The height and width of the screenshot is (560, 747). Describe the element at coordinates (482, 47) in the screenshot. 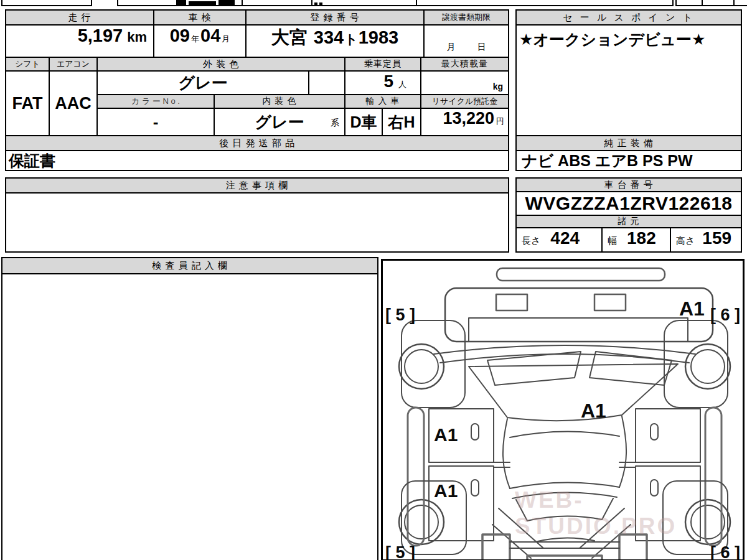

I see `transfer-day-unit: 日` at that location.